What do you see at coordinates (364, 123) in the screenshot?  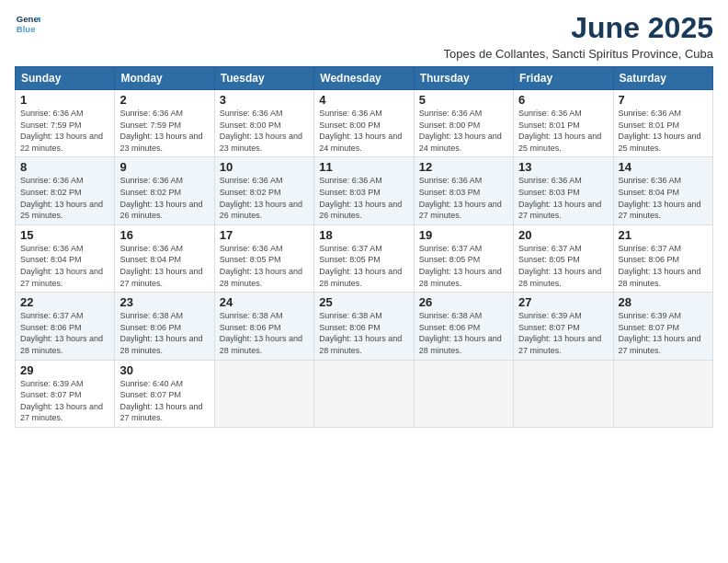 I see `calendar-week-1: 1Sunrise: 6:36 AMSunset: 7:59 PMDaylight…` at bounding box center [364, 123].